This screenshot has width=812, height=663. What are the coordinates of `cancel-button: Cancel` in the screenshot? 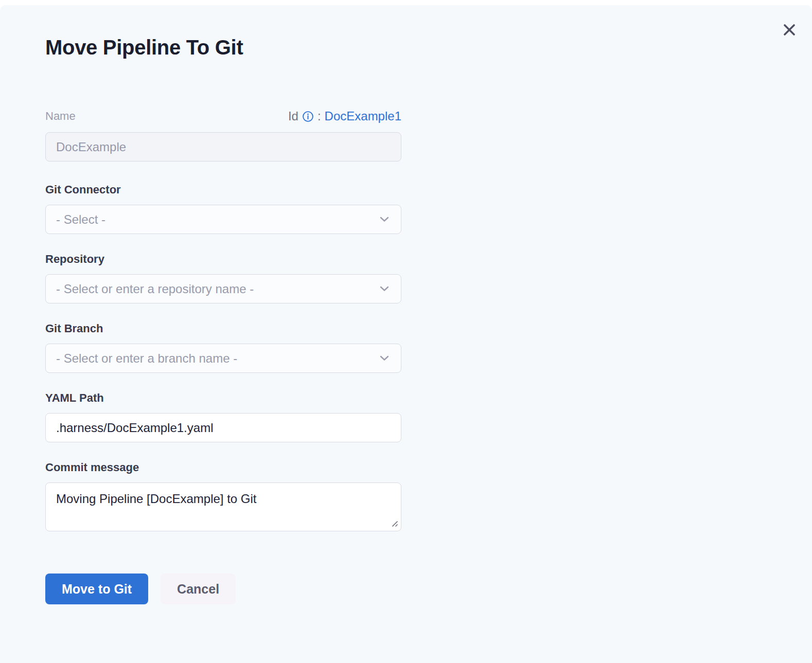 It's located at (198, 589).